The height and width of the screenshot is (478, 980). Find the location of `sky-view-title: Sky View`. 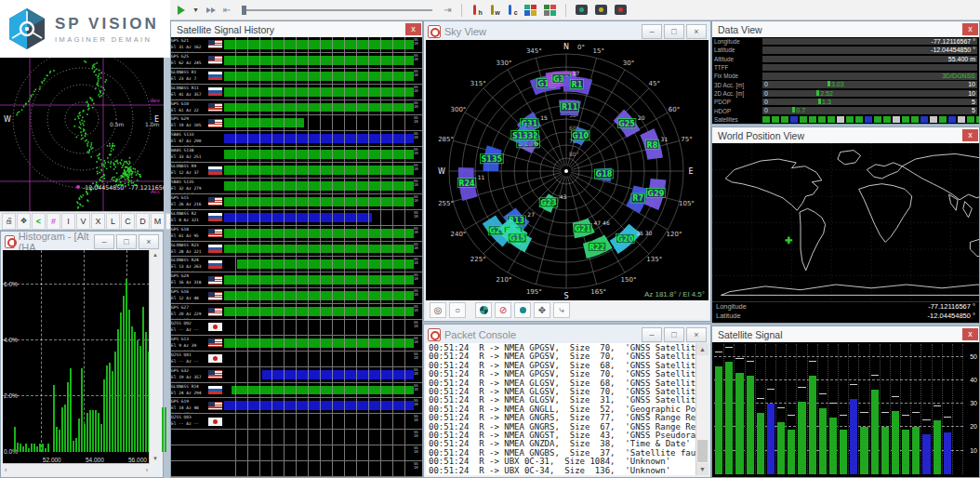

sky-view-title: Sky View is located at coordinates (465, 32).